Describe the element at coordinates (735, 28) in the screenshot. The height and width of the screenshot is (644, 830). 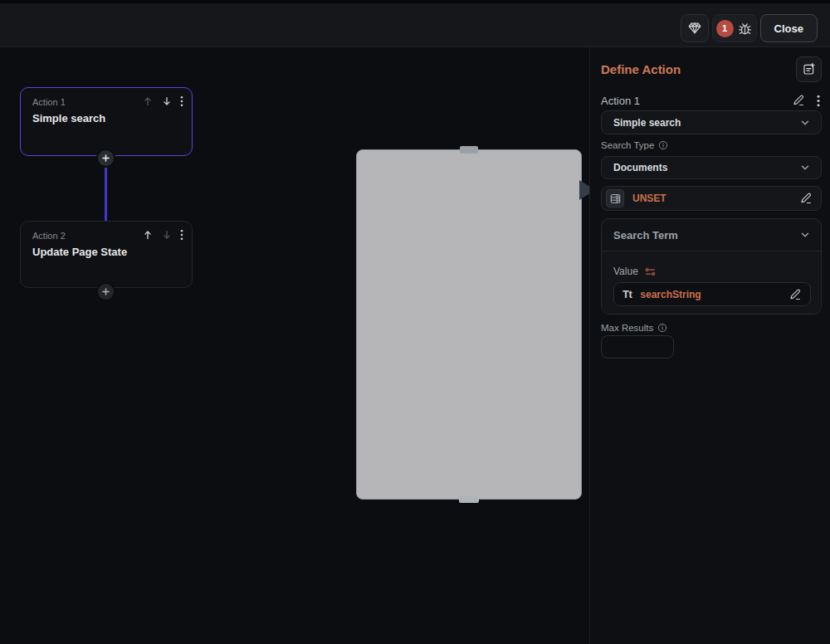
I see `debug-button: 1` at that location.